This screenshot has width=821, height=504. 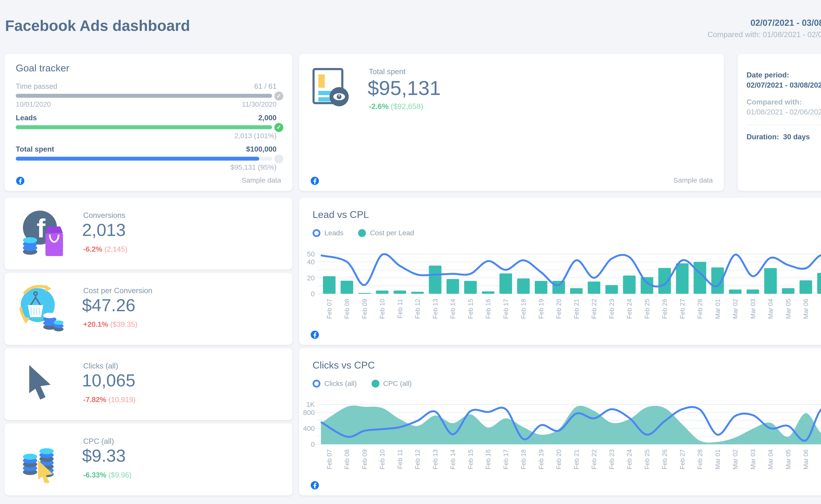 What do you see at coordinates (417, 309) in the screenshot?
I see `svg-text: Feb 12` at bounding box center [417, 309].